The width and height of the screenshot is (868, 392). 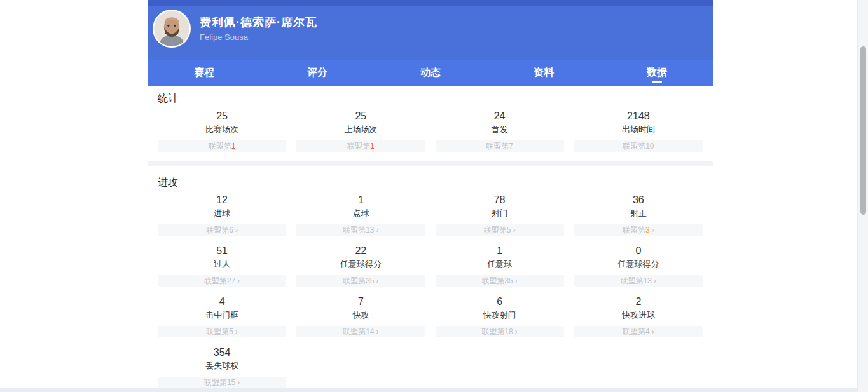 What do you see at coordinates (222, 316) in the screenshot?
I see `stat-cell: 4击中门框联盟第5›` at bounding box center [222, 316].